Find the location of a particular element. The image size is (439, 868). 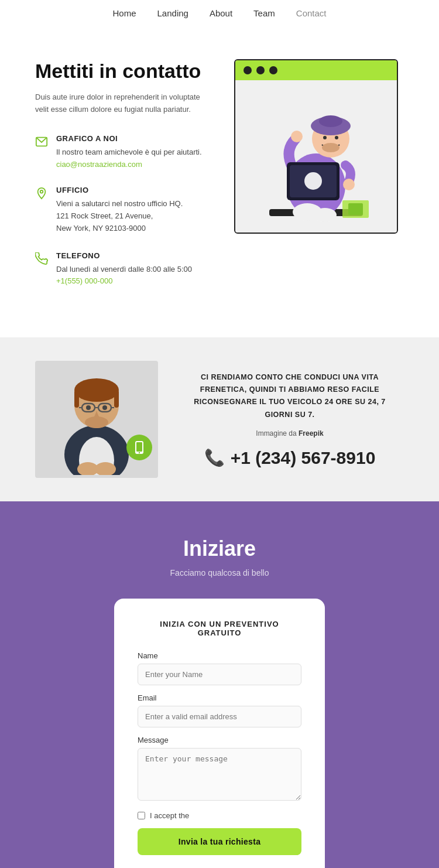

contact-item-telefono: TELEFONO Dal lunedì al venerdì dalle 8:0… is located at coordinates (123, 269).